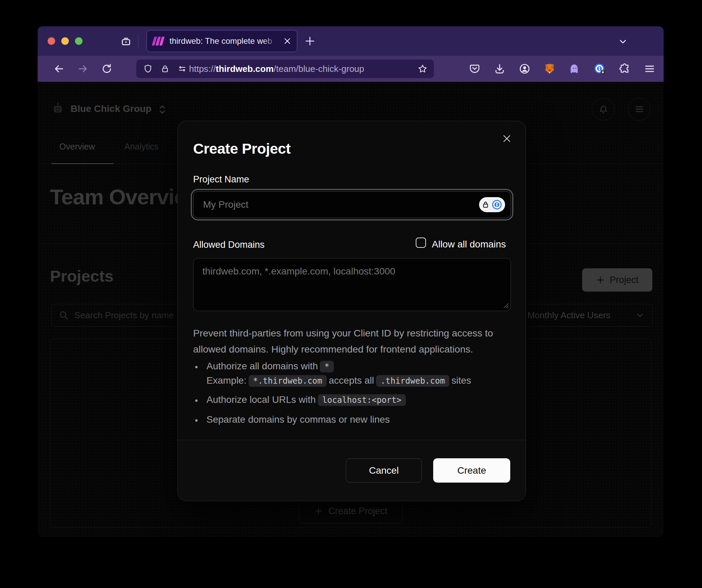  Describe the element at coordinates (421, 243) in the screenshot. I see `allow-all-domains-checkbox` at that location.